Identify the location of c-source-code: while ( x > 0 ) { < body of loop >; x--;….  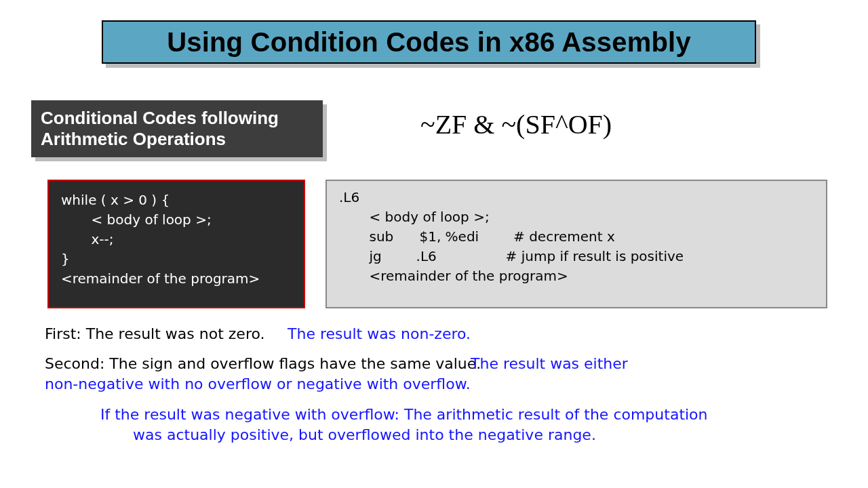
(176, 244).